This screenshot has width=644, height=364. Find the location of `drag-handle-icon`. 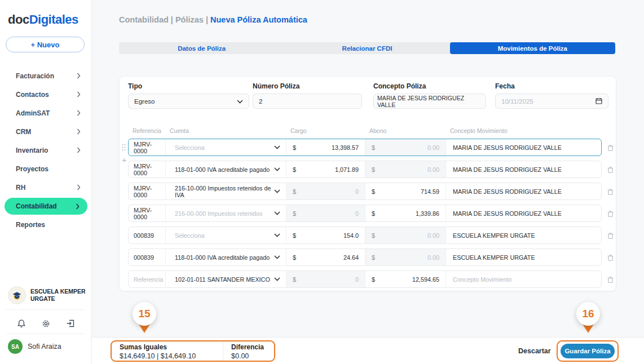

drag-handle-icon is located at coordinates (124, 148).